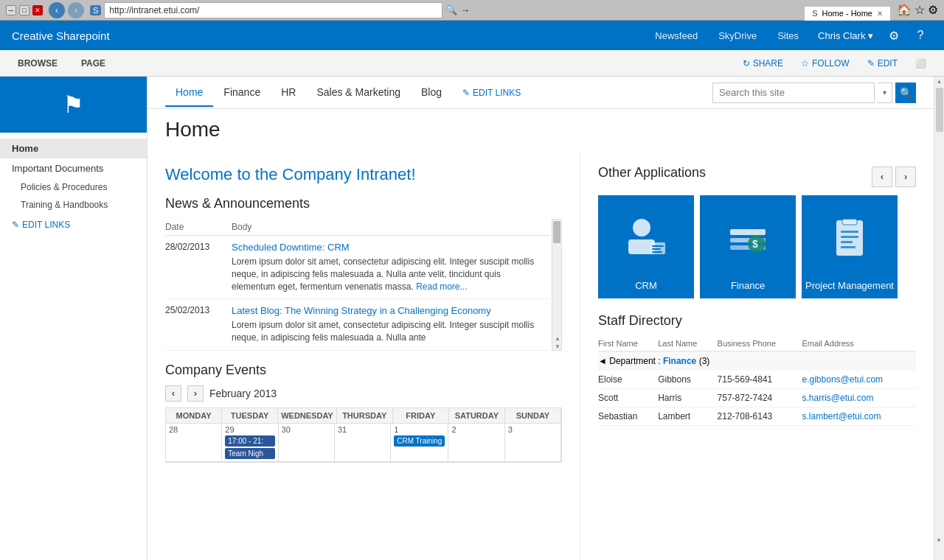 This screenshot has height=560, width=944. I want to click on address-search-btn: 🔍, so click(451, 10).